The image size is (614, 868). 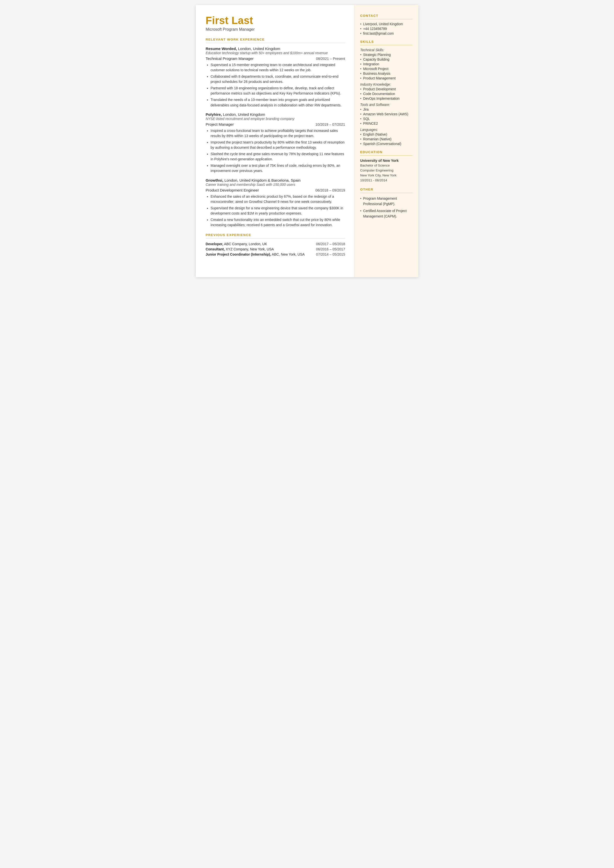 What do you see at coordinates (386, 16) in the screenshot?
I see `contact-heading: CONTACT` at bounding box center [386, 16].